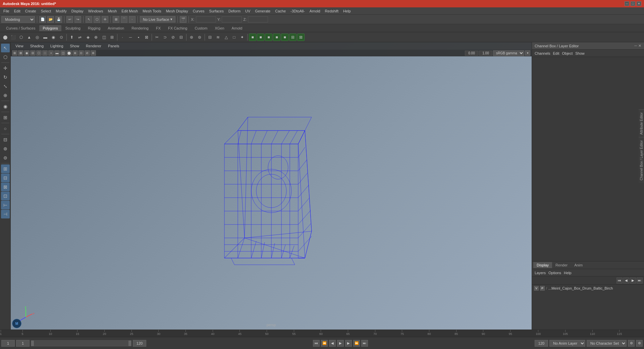 This screenshot has height=349, width=644. I want to click on connect-tool: ⊃, so click(165, 37).